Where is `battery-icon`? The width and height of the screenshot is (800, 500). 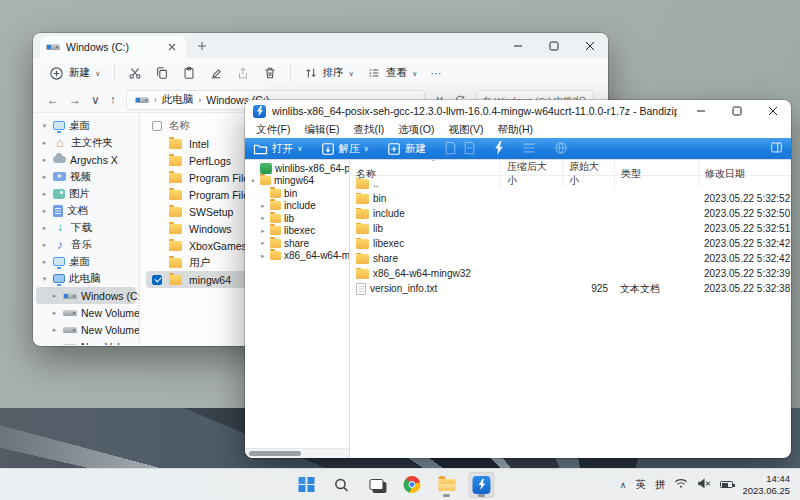 battery-icon is located at coordinates (726, 484).